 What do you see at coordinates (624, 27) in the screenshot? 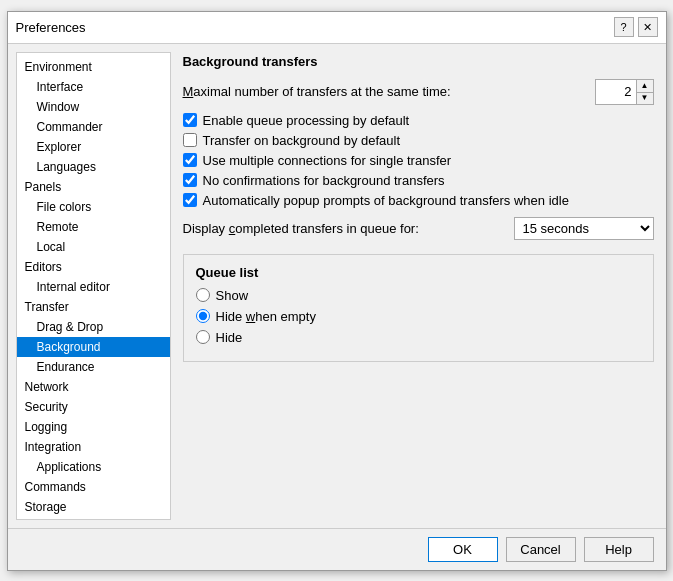
I see `help-button: ?` at bounding box center [624, 27].